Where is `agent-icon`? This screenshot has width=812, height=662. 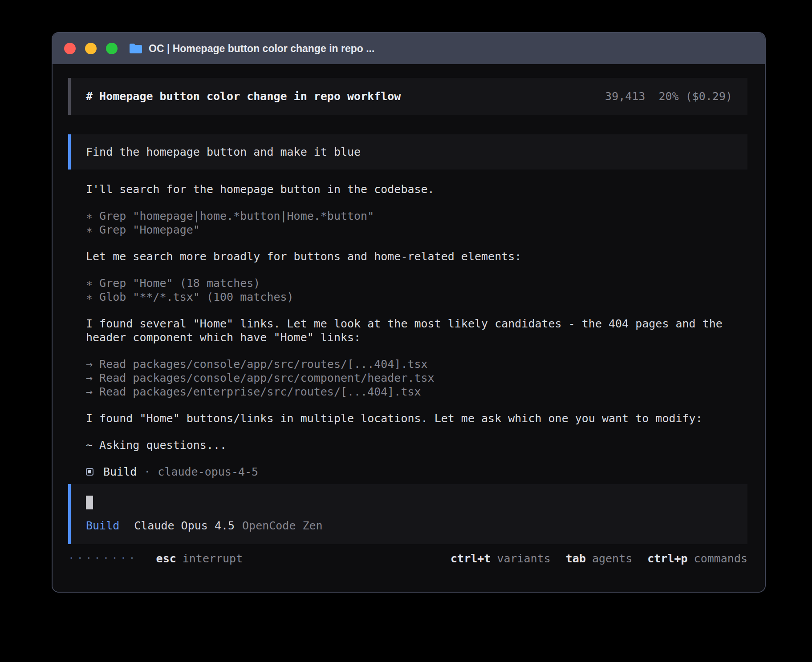 agent-icon is located at coordinates (90, 472).